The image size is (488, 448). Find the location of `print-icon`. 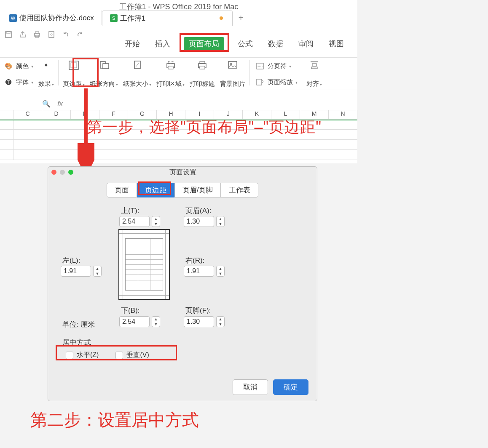

print-icon is located at coordinates (37, 35).